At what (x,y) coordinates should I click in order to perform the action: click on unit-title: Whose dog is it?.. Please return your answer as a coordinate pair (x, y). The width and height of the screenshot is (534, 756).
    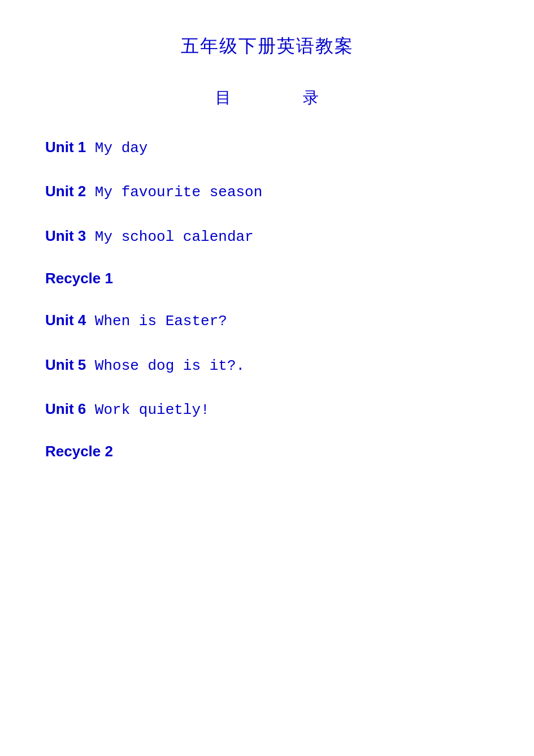
    Looking at the image, I should click on (165, 366).